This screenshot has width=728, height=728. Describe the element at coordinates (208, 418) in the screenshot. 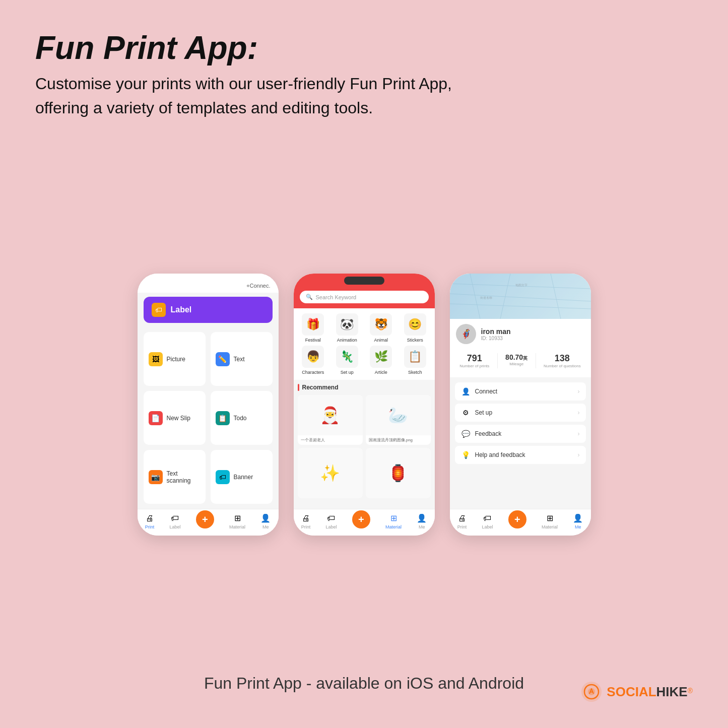

I see `phone1-grid: 🖼 Picture ✏️ Text 📄 New Slip 📋 Todo` at that location.